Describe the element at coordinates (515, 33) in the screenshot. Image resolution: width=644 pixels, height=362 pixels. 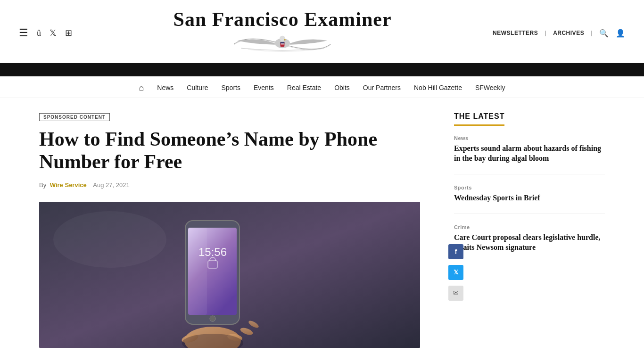
I see `newsletters-link: NEWSLETTERS` at that location.